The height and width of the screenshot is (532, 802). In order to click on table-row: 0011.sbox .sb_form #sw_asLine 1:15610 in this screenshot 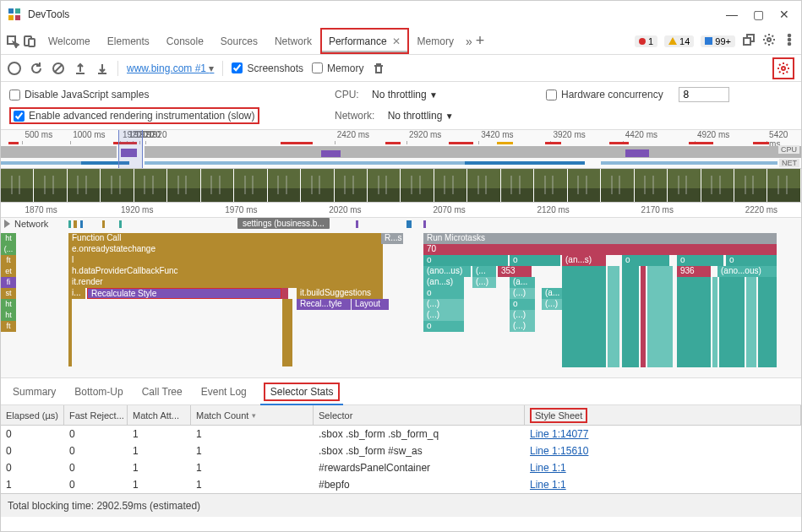, I will do `click(401, 451)`.